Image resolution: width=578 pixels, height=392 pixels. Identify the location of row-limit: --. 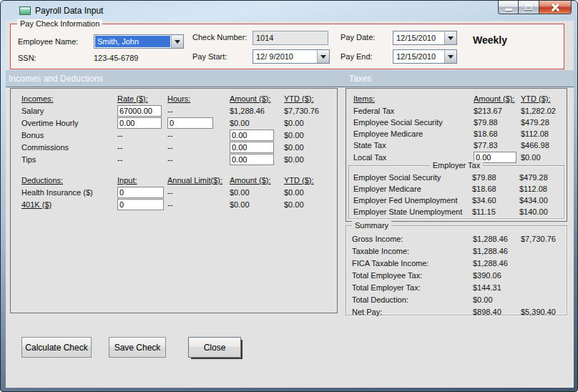
(199, 205).